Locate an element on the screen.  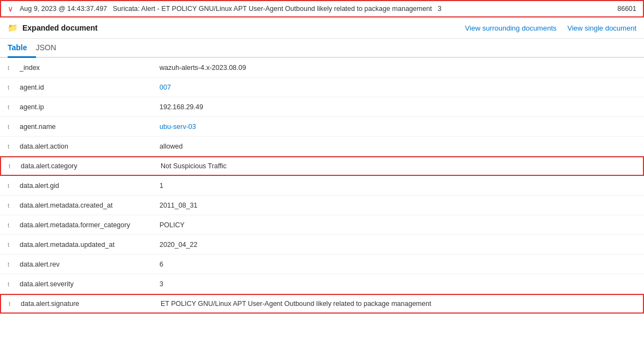
alert-id: 86601 is located at coordinates (627, 9).